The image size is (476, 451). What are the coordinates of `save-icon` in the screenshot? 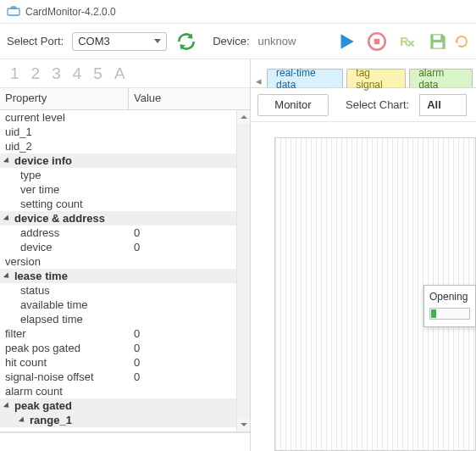 It's located at (438, 42).